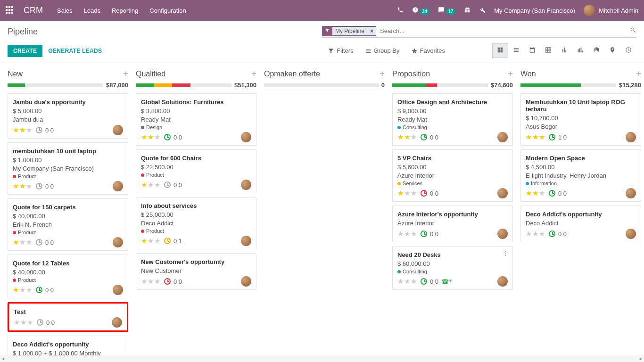  What do you see at coordinates (528, 74) in the screenshot?
I see `column-title: Won` at bounding box center [528, 74].